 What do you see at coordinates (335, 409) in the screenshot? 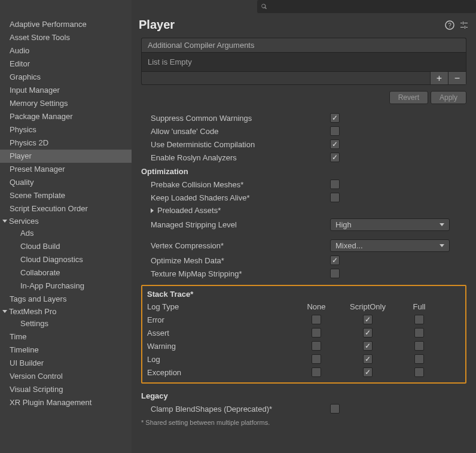
I see `clamp-checkbox` at bounding box center [335, 409].